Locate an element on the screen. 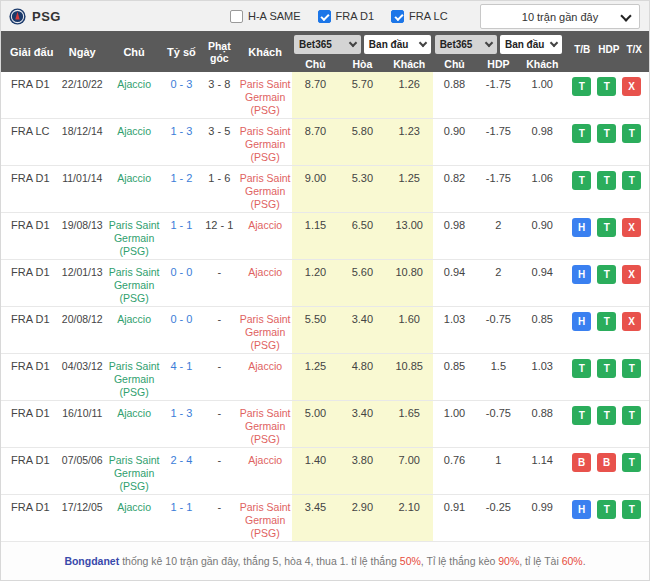  match-row: FRA D1 19/08/13 Paris Saint Germain (PSG… is located at coordinates (325, 236).